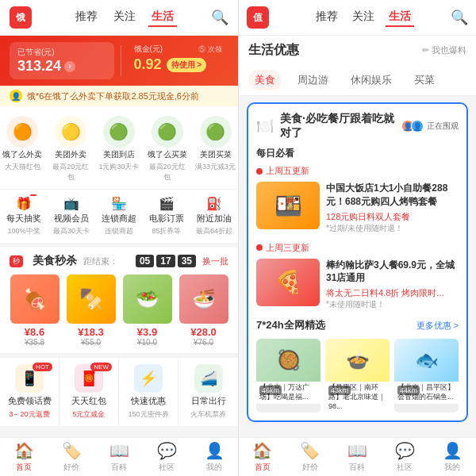 The width and height of the screenshot is (476, 476). I want to click on cat-tab-nearby: 周边游, so click(313, 80).